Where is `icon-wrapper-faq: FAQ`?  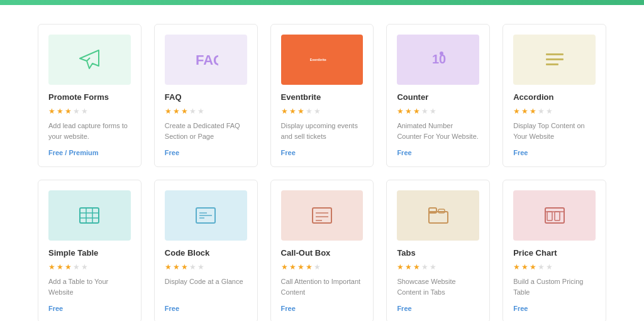 icon-wrapper-faq: FAQ is located at coordinates (206, 60).